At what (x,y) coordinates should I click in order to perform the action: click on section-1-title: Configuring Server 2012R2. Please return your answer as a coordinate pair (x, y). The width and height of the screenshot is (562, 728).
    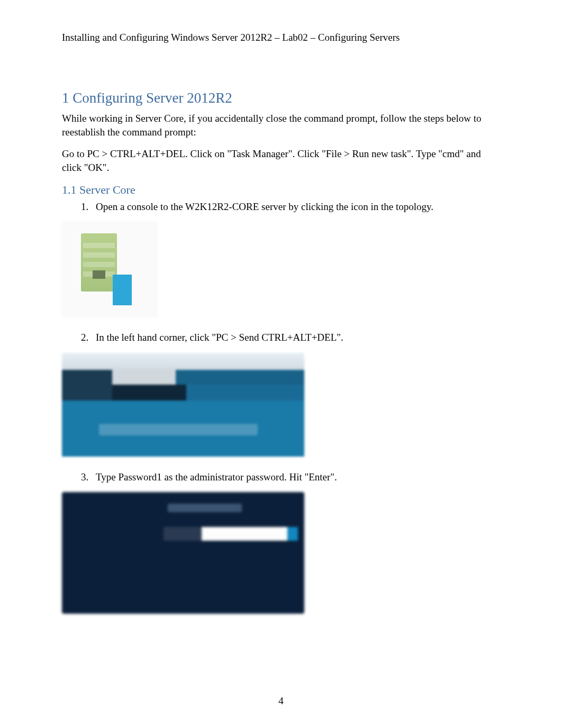
    Looking at the image, I should click on (152, 98).